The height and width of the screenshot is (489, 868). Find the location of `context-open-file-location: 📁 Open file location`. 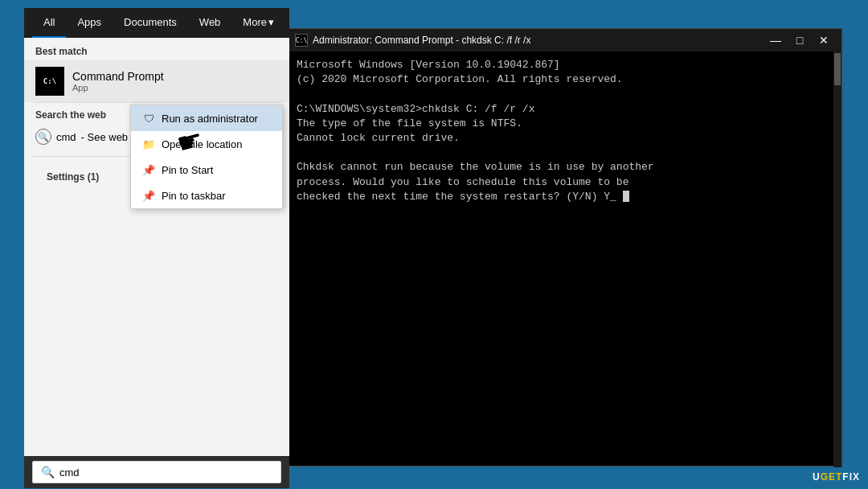

context-open-file-location: 📁 Open file location is located at coordinates (207, 144).